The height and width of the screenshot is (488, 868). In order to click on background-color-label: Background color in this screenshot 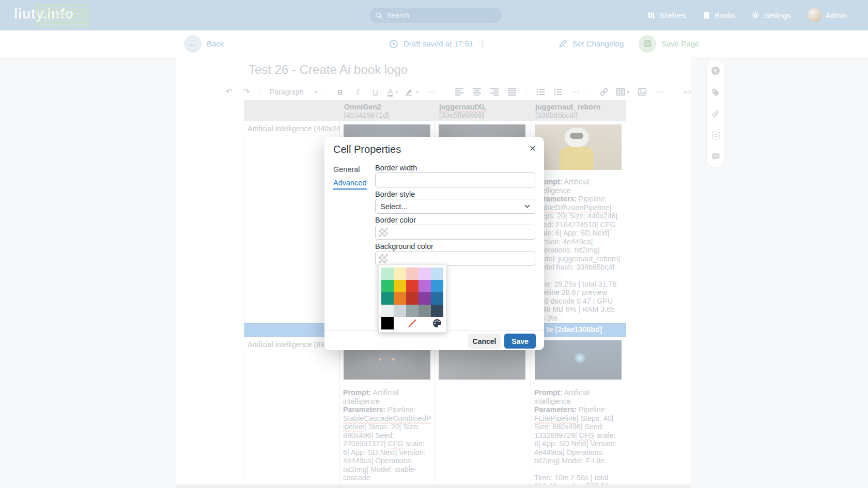, I will do `click(404, 246)`.